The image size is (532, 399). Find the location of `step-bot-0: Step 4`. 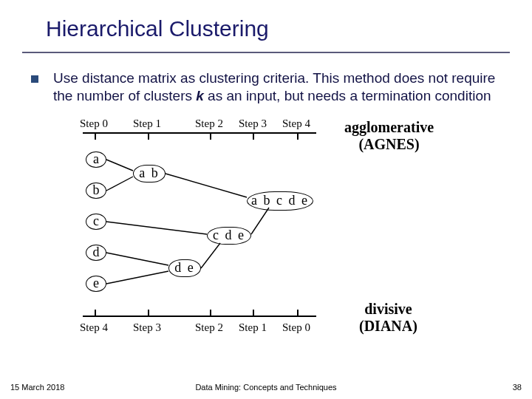

step-bot-0: Step 4 is located at coordinates (94, 328).